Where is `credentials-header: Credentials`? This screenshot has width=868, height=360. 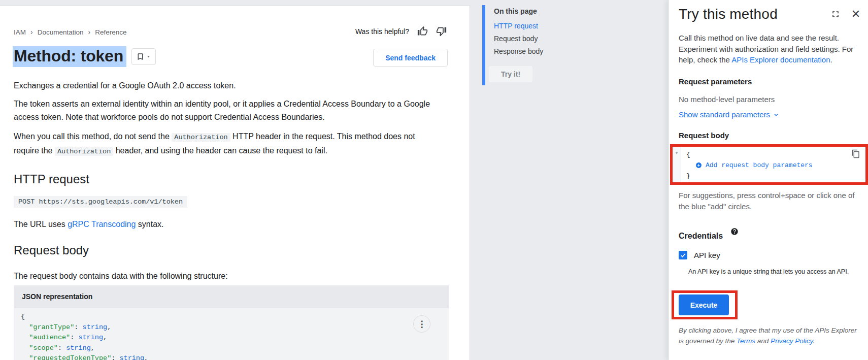
credentials-header: Credentials is located at coordinates (709, 234).